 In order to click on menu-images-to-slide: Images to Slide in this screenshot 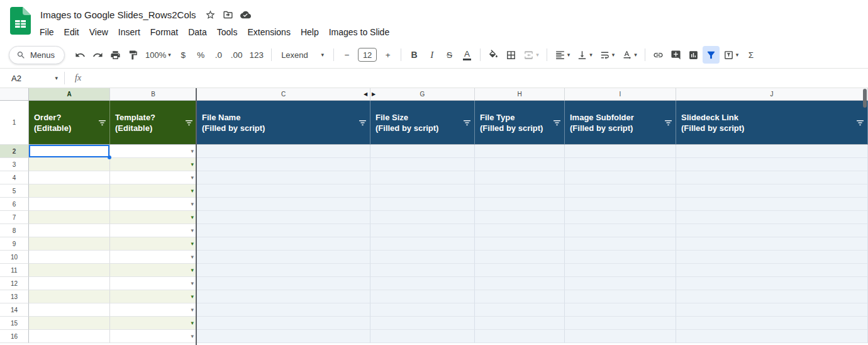, I will do `click(360, 32)`.